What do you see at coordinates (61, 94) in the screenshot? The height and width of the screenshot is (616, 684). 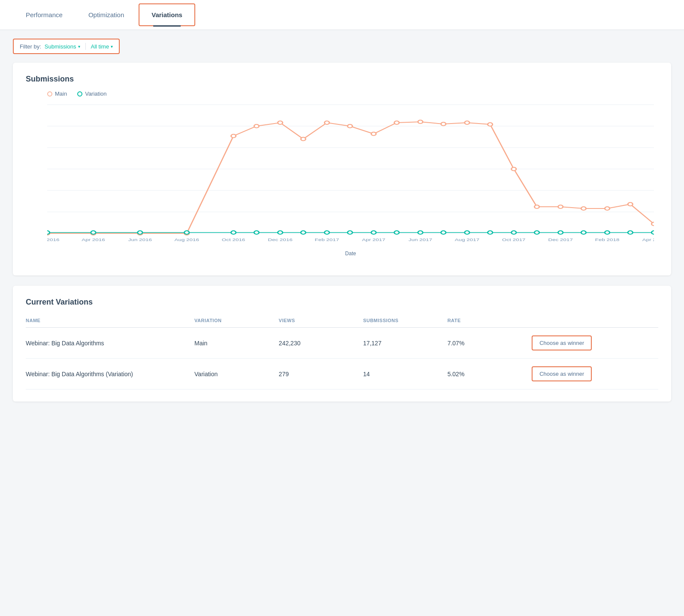 I see `legend-main-label: Main` at bounding box center [61, 94].